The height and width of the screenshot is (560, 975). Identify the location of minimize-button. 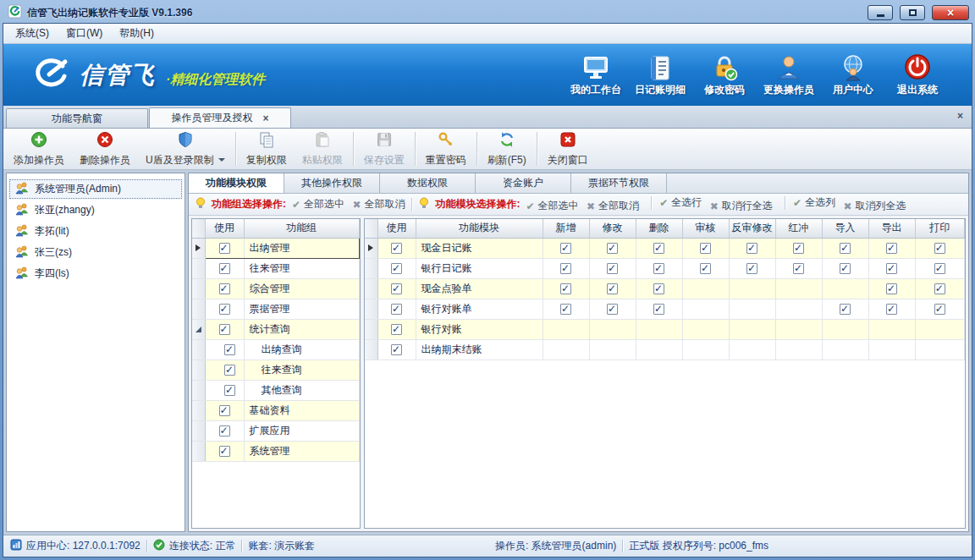
(880, 13).